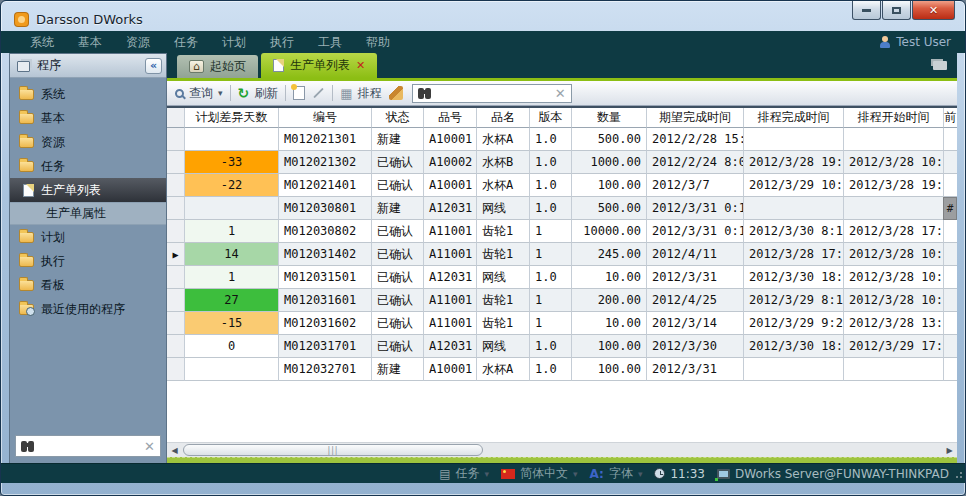  Describe the element at coordinates (186, 42) in the screenshot. I see `menu-item: 任务` at that location.